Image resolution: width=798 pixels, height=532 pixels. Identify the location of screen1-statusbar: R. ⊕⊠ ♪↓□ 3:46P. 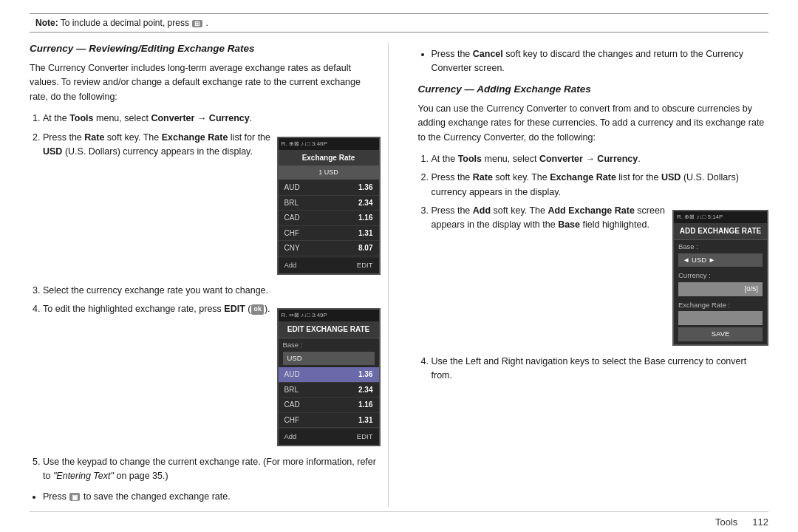
(329, 144).